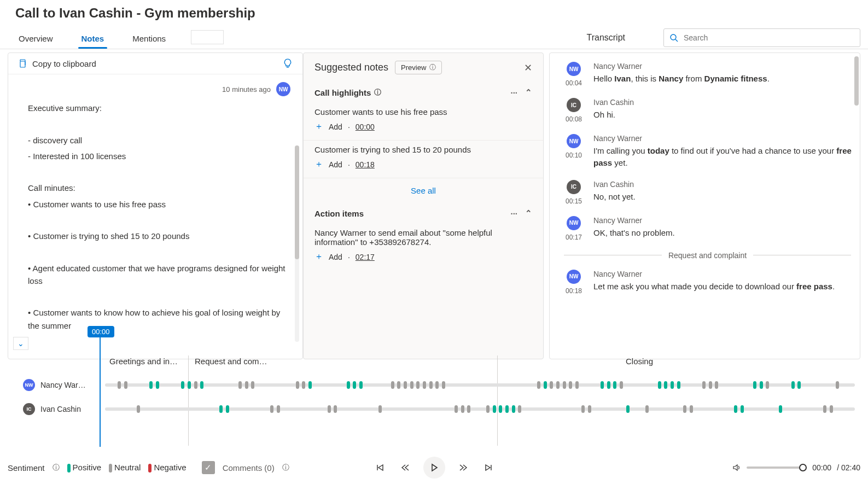 The image size is (868, 484). What do you see at coordinates (708, 110) in the screenshot?
I see `transcript-row: IC00:08Ivan CashinOh hi.` at bounding box center [708, 110].